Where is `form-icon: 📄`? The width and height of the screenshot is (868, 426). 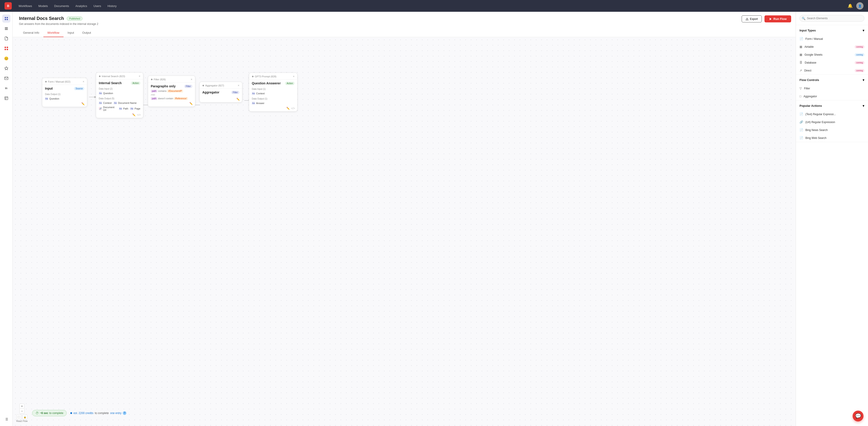 form-icon: 📄 is located at coordinates (801, 39).